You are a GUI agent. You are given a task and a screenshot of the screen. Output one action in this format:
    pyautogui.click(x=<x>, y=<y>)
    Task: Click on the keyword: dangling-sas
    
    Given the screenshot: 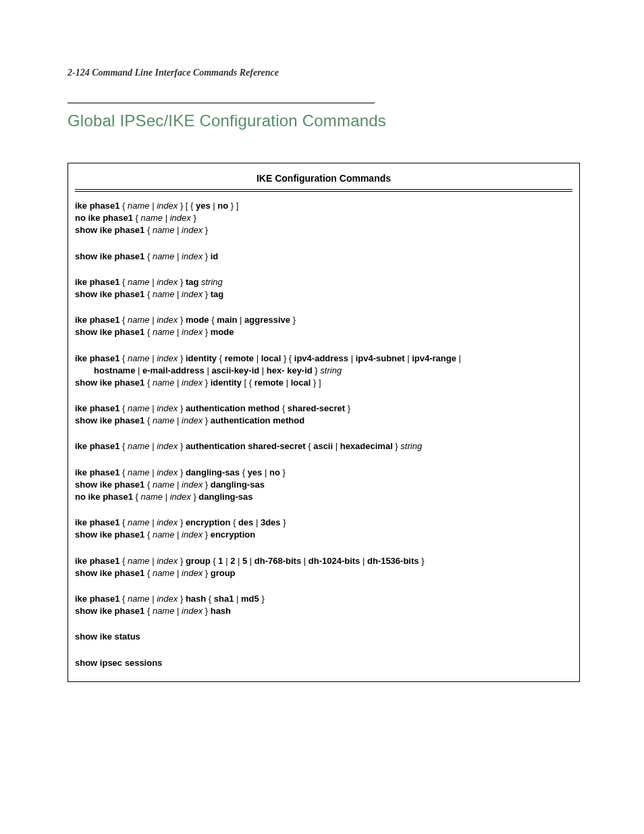 What is the action you would take?
    pyautogui.click(x=213, y=473)
    